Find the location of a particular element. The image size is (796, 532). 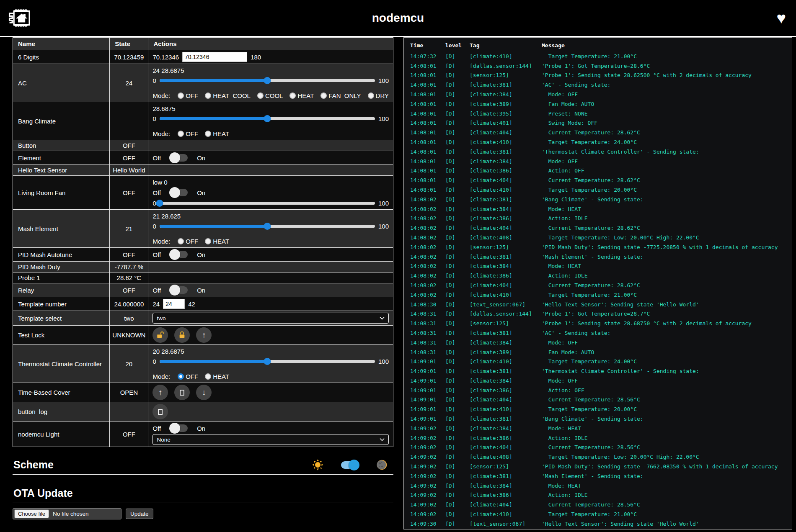

slider-track is located at coordinates (267, 203).